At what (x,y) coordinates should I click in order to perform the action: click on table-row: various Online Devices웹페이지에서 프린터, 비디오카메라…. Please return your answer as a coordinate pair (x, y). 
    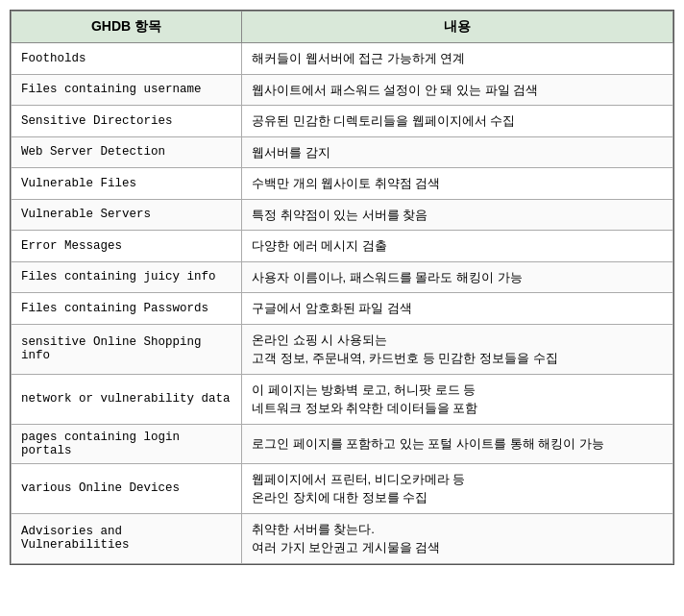
    Looking at the image, I should click on (342, 488).